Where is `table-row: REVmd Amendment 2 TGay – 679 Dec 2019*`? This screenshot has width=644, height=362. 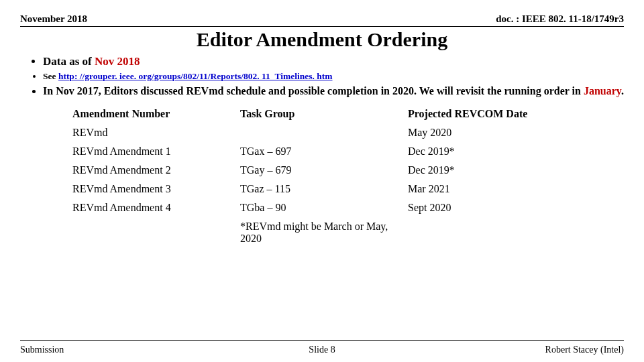 table-row: REVmd Amendment 2 TGay – 679 Dec 2019* is located at coordinates (347, 170).